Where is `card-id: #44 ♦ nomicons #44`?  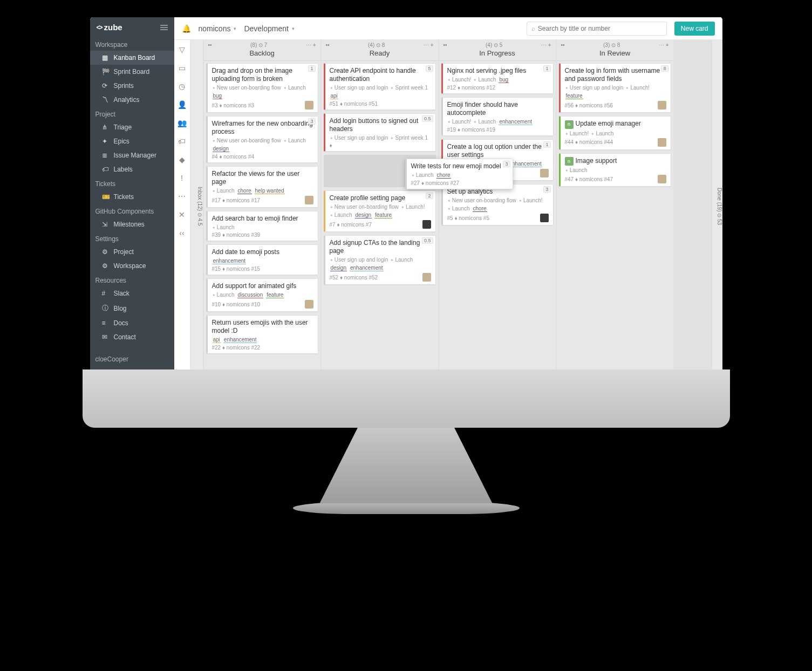 card-id: #44 ♦ nomicons #44 is located at coordinates (589, 142).